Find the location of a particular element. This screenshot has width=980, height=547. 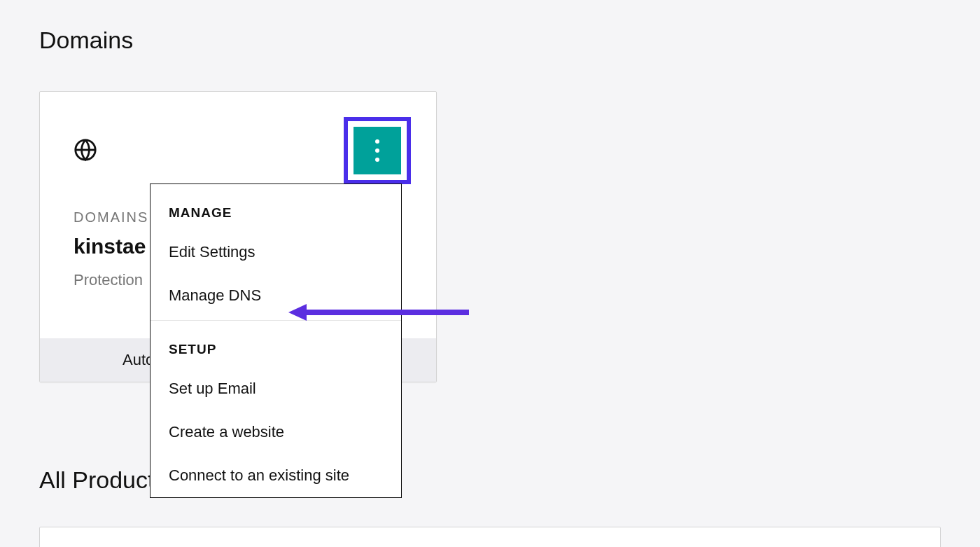

menu-item-setup-email: Set up Email is located at coordinates (276, 389).